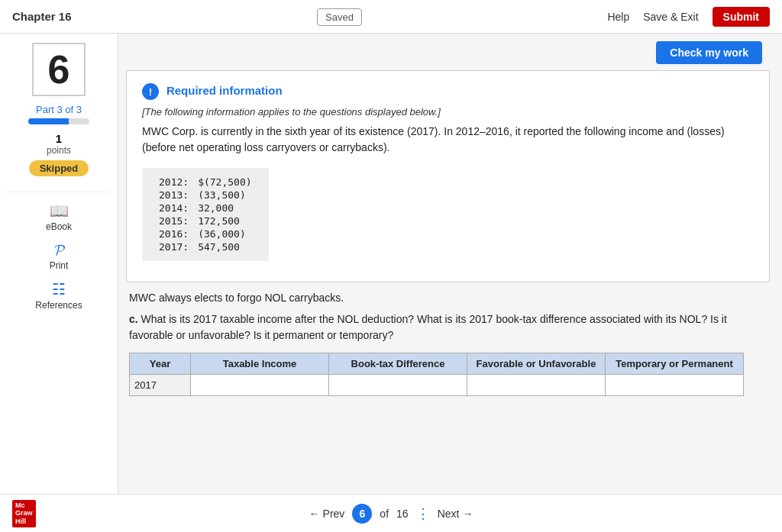 The width and height of the screenshot is (782, 532). I want to click on prev-arrow-icon: ←, so click(315, 514).